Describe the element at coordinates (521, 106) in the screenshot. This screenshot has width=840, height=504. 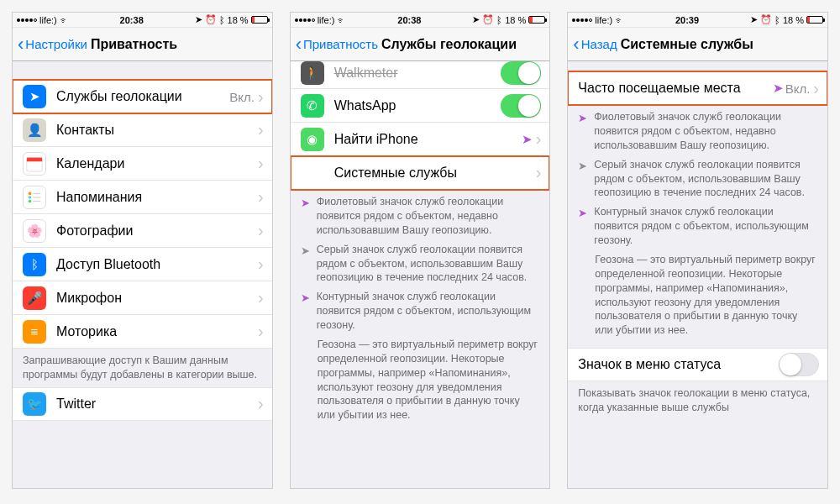
I see `toggle-whatsapp` at that location.